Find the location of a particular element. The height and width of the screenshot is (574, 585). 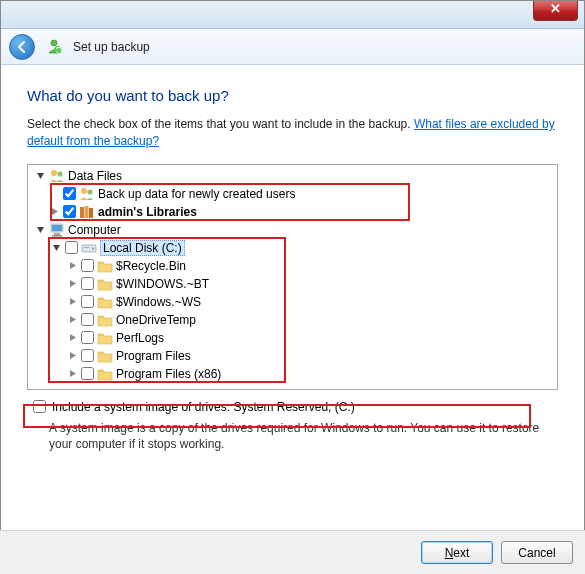

tree-node-folder: $Windows.~WS is located at coordinates (292, 302).